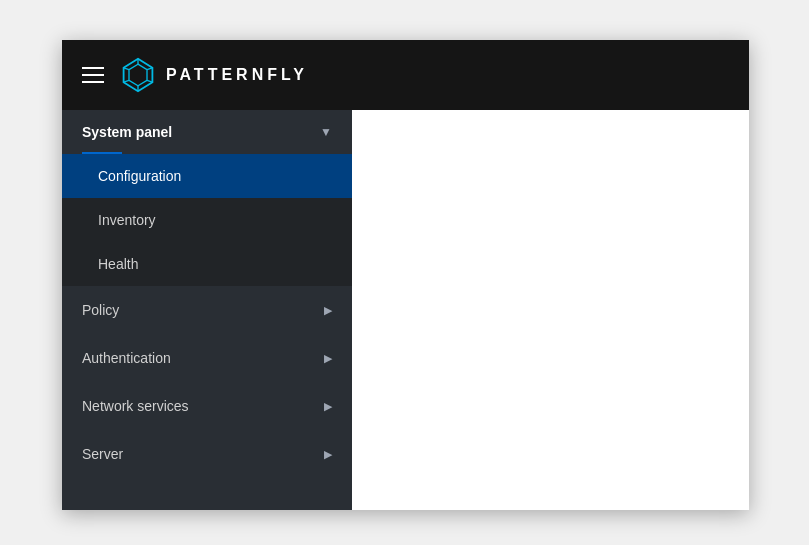 The width and height of the screenshot is (809, 545). I want to click on chevron-down-icon: ▼, so click(326, 132).